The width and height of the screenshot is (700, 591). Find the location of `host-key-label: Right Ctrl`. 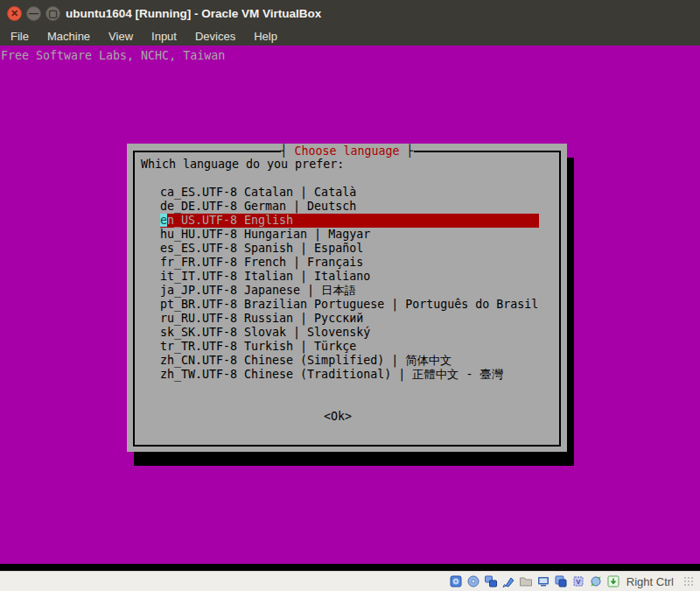

host-key-label: Right Ctrl is located at coordinates (650, 581).